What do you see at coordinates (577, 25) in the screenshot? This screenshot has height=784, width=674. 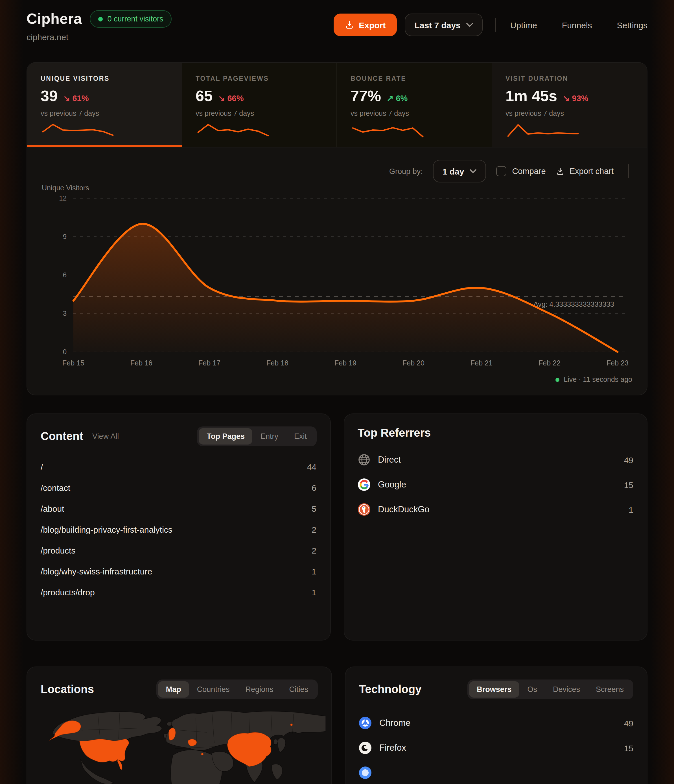 I see `nav-funnels: Funnels` at bounding box center [577, 25].